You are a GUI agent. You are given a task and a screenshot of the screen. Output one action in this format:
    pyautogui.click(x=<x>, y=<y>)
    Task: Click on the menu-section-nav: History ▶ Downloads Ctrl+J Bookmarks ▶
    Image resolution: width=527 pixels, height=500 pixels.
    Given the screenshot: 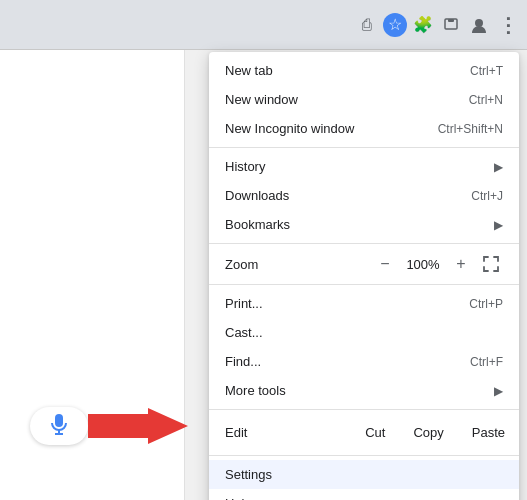 What is the action you would take?
    pyautogui.click(x=364, y=196)
    